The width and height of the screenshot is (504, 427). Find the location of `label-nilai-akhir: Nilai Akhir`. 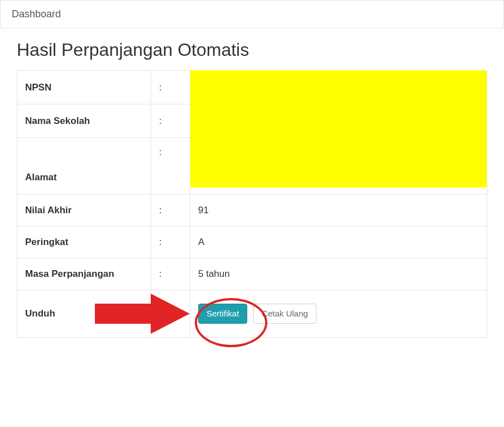

label-nilai-akhir: Nilai Akhir is located at coordinates (84, 211).